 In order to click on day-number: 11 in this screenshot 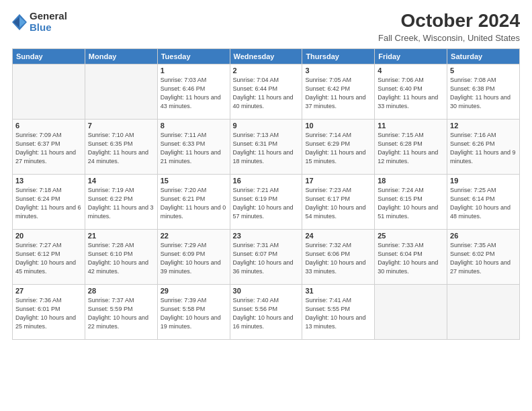, I will do `click(411, 126)`.